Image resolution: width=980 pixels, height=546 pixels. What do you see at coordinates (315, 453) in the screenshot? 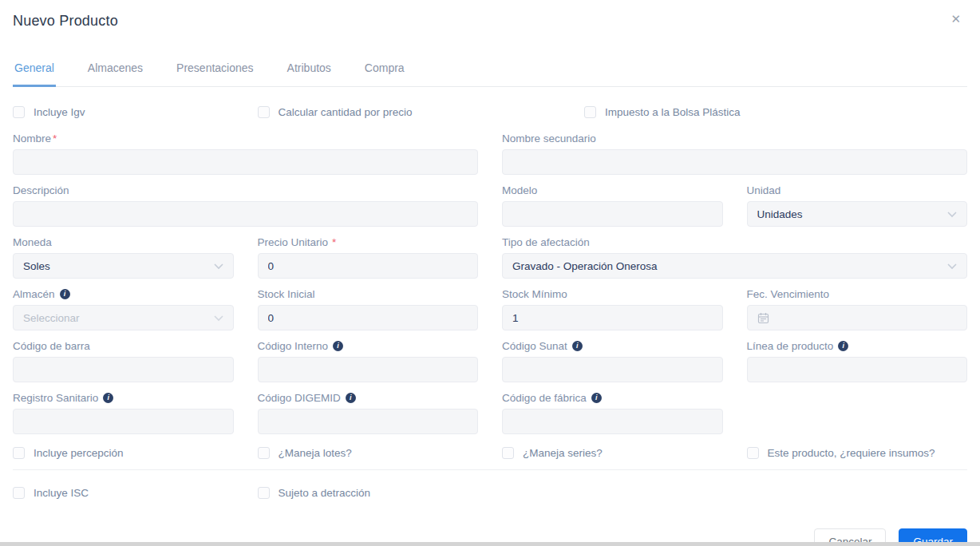
I see `checkbox-label: ¿Maneja lotes?` at bounding box center [315, 453].